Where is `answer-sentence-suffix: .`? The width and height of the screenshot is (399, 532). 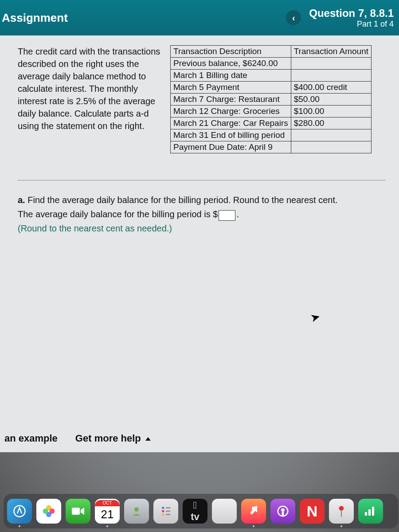
answer-sentence-suffix: . is located at coordinates (238, 214).